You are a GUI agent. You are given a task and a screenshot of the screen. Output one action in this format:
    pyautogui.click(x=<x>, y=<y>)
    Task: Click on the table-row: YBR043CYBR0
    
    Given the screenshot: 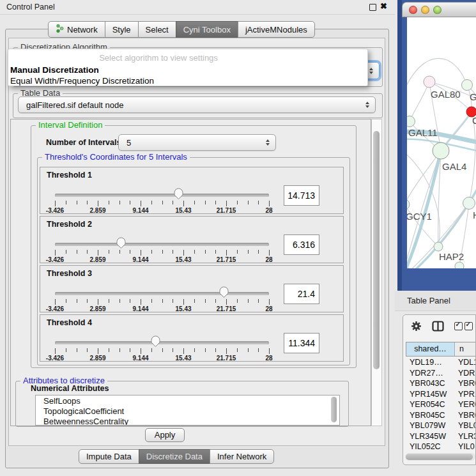 What is the action you would take?
    pyautogui.click(x=441, y=383)
    